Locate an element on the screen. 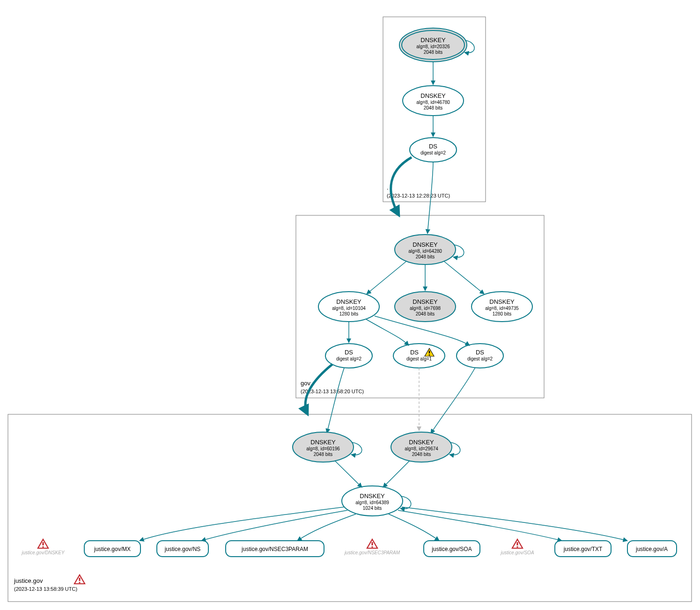 The image size is (700, 610). node-sub: alg=8, id=60196 is located at coordinates (323, 448).